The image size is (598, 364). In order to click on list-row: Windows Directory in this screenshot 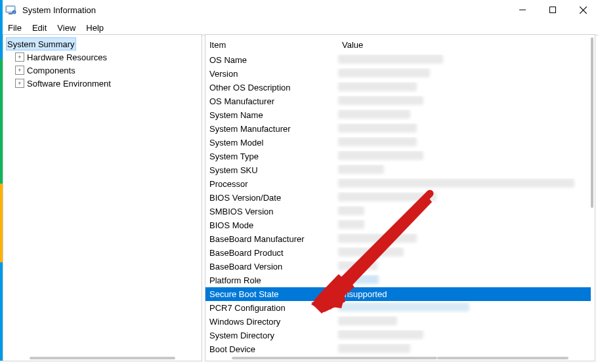, I will do `click(398, 321)`.